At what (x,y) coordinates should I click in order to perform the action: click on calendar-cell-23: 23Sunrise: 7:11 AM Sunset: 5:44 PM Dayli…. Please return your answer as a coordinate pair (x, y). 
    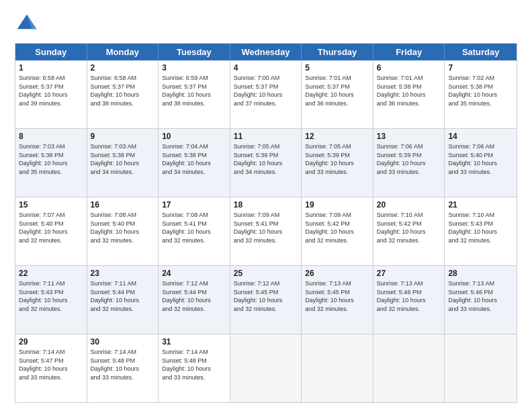
    Looking at the image, I should click on (124, 300).